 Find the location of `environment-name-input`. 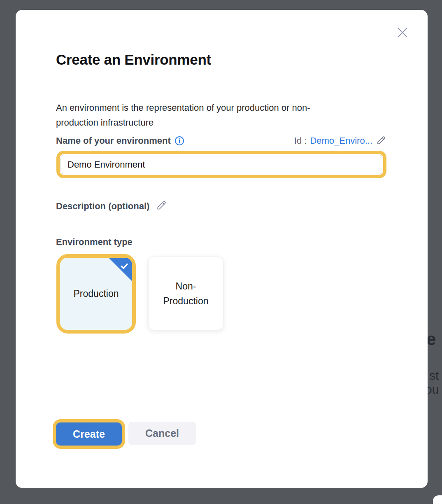

environment-name-input is located at coordinates (221, 165).